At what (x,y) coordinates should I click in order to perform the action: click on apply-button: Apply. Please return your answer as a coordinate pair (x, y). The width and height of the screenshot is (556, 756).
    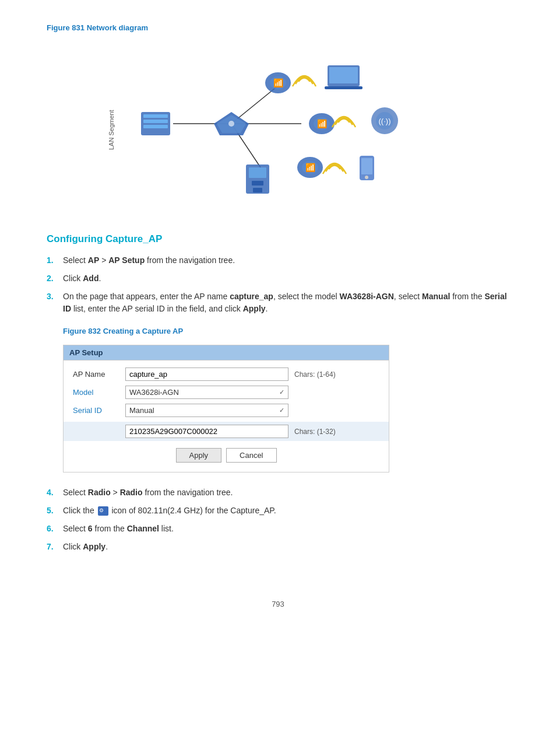
    Looking at the image, I should click on (199, 455).